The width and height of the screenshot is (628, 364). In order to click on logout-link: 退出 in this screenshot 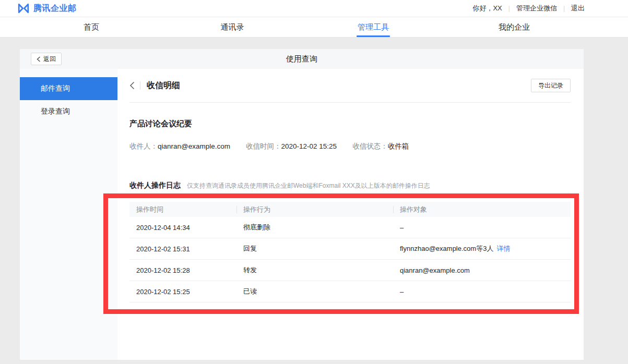, I will do `click(578, 8)`.